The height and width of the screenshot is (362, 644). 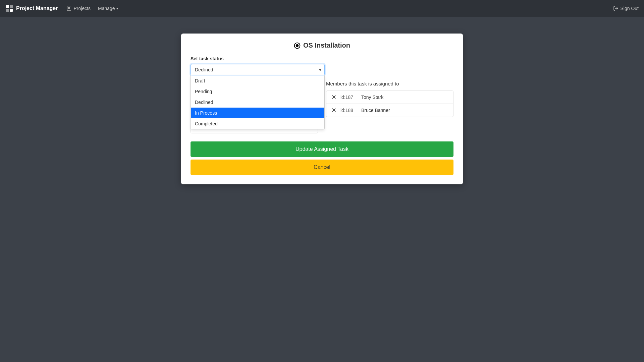 What do you see at coordinates (297, 46) in the screenshot?
I see `task-circle-icon` at bounding box center [297, 46].